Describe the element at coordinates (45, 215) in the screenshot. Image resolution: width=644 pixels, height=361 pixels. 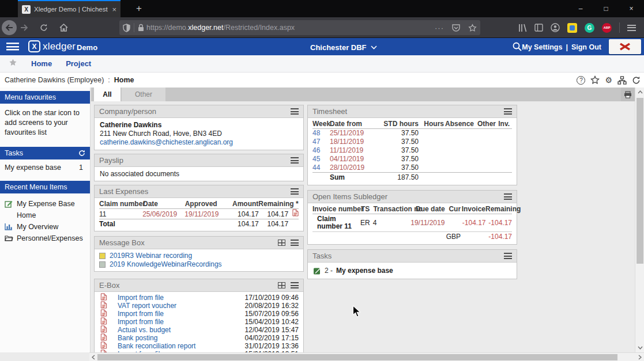
I see `sidebar-item-home: Home` at that location.